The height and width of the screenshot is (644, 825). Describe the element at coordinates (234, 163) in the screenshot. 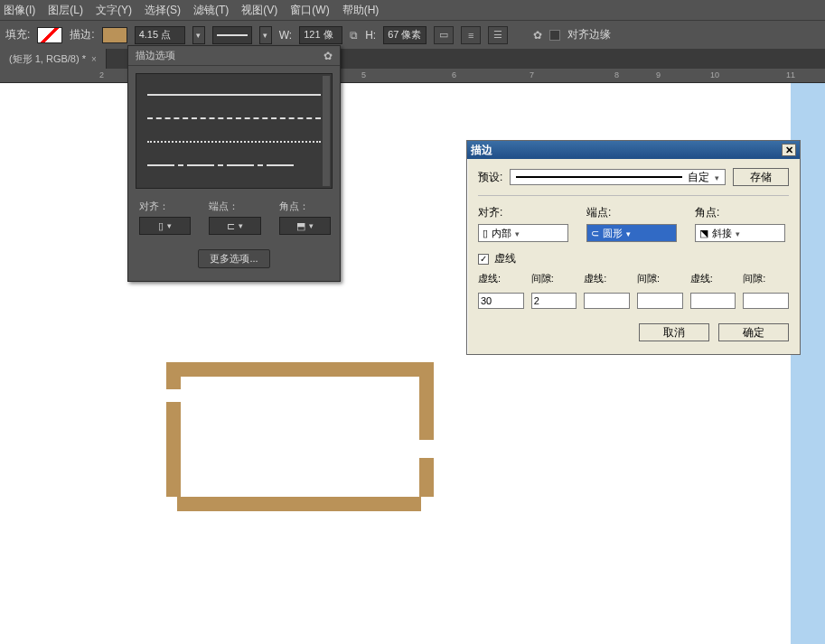

I see `stroke-options-panel: 描边选项 对齐： ▯ ▾ 端点： ⊏ ▾ 角点： ⬒ ▾ 更多选项...` at that location.